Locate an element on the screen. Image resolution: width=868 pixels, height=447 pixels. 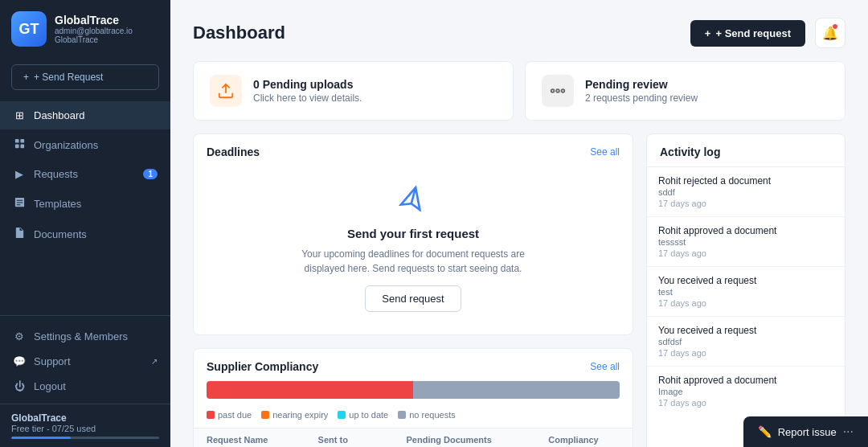
col-request-name: Request Name is located at coordinates (249, 438).